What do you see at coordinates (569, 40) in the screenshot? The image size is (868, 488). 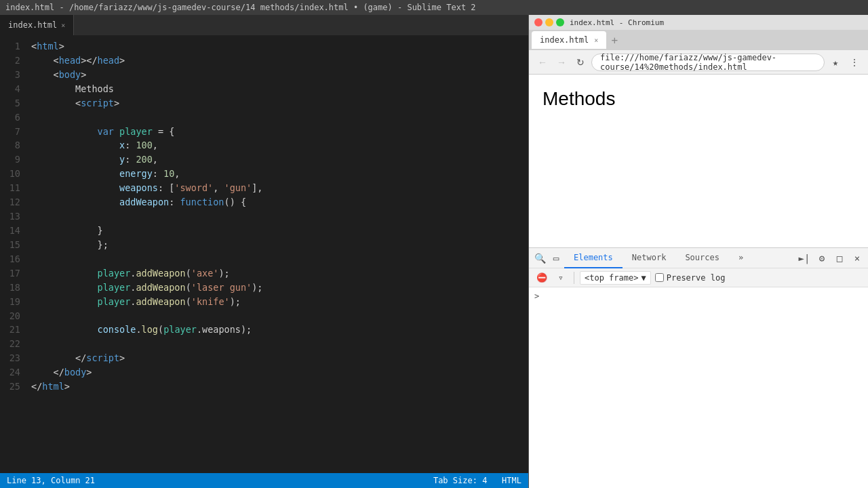 I see `browser-tab: index.html ×` at bounding box center [569, 40].